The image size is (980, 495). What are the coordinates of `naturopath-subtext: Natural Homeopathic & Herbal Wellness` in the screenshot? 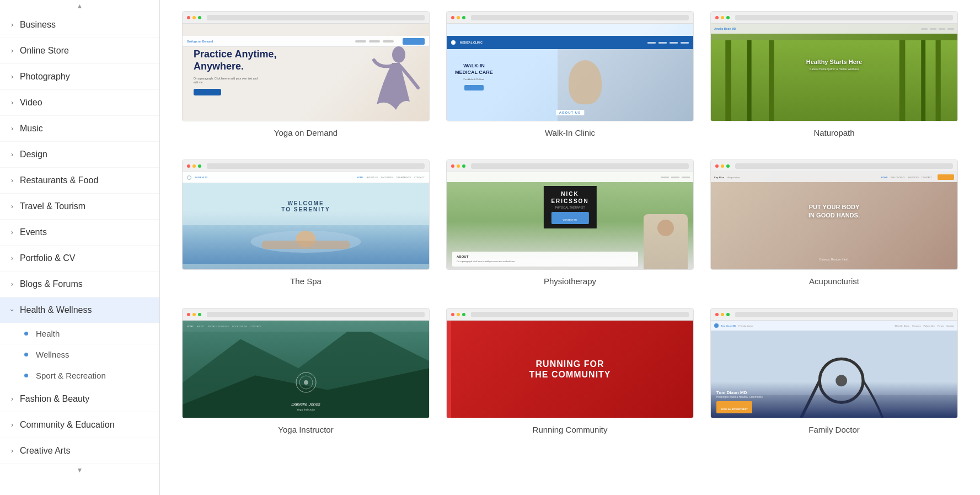 It's located at (834, 69).